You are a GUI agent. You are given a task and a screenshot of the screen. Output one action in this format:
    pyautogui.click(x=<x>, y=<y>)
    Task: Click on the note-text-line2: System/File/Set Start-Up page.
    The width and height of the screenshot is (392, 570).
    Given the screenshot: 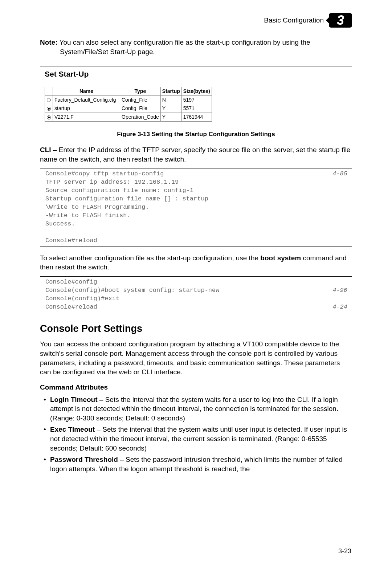 What is the action you would take?
    pyautogui.click(x=206, y=52)
    